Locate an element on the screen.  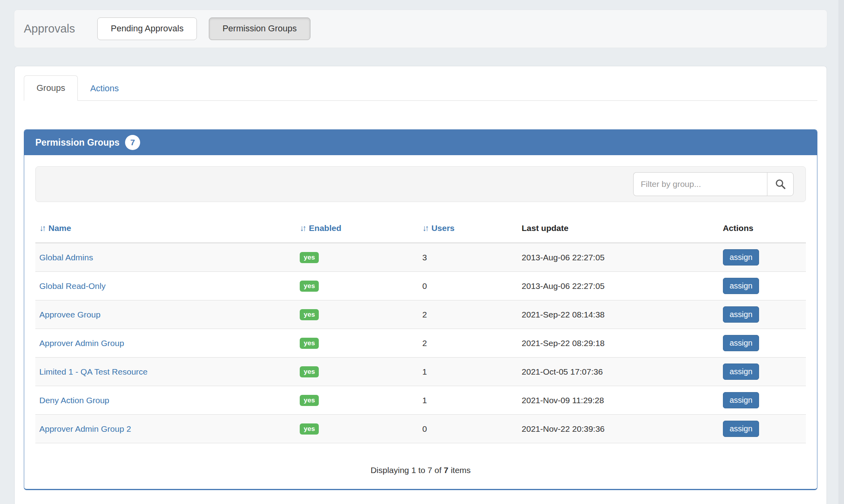
table-row: Approver Admin Group 2 yes 0 2021-Nov-22… is located at coordinates (421, 429).